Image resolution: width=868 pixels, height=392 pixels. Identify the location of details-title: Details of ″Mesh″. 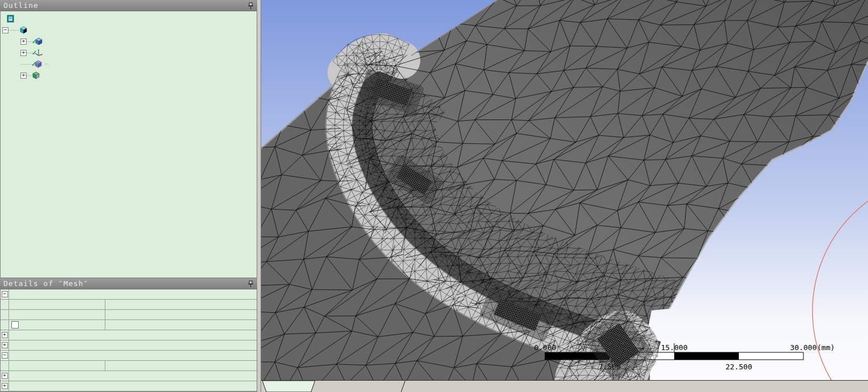
(46, 284).